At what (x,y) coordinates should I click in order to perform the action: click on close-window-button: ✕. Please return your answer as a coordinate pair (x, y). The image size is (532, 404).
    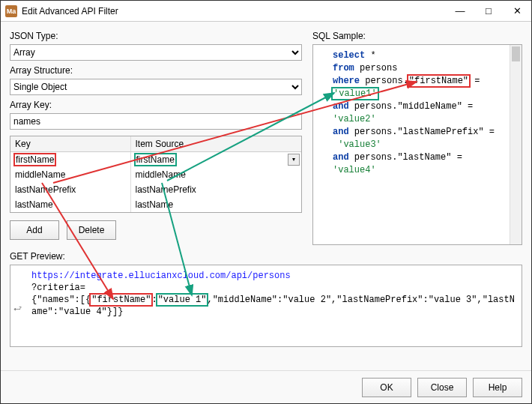
    Looking at the image, I should click on (517, 11).